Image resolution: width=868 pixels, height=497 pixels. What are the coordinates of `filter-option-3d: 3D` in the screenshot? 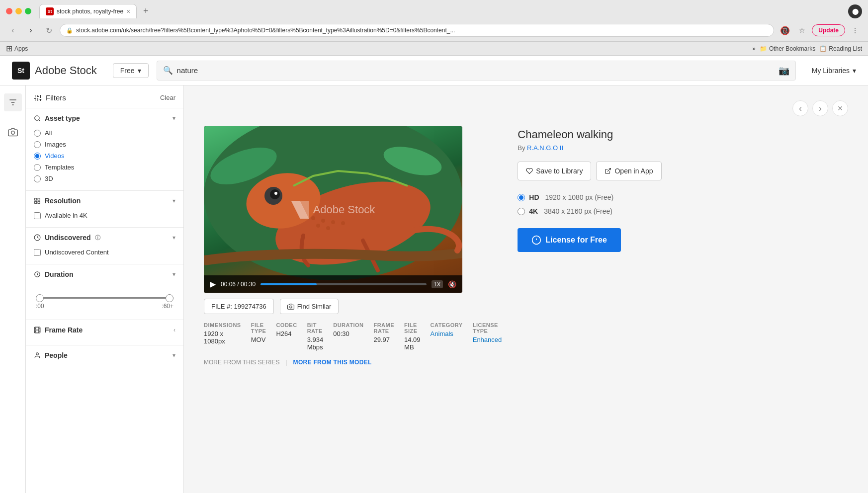 It's located at (104, 179).